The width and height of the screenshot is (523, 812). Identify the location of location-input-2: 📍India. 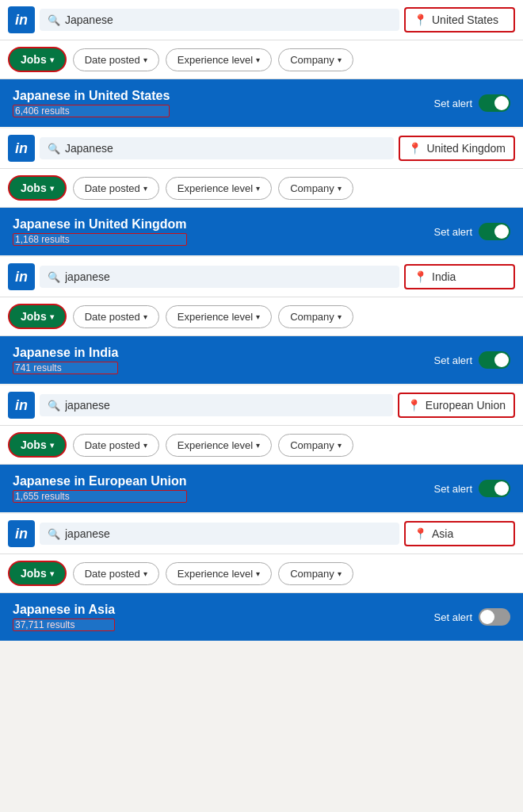
(460, 277).